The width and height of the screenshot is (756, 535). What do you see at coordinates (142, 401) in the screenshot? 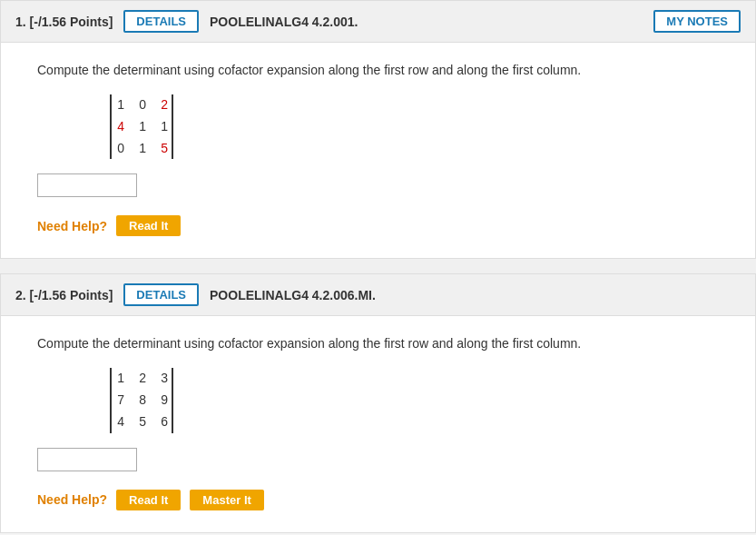
I see `matrix-row-2-1: 789` at bounding box center [142, 401].